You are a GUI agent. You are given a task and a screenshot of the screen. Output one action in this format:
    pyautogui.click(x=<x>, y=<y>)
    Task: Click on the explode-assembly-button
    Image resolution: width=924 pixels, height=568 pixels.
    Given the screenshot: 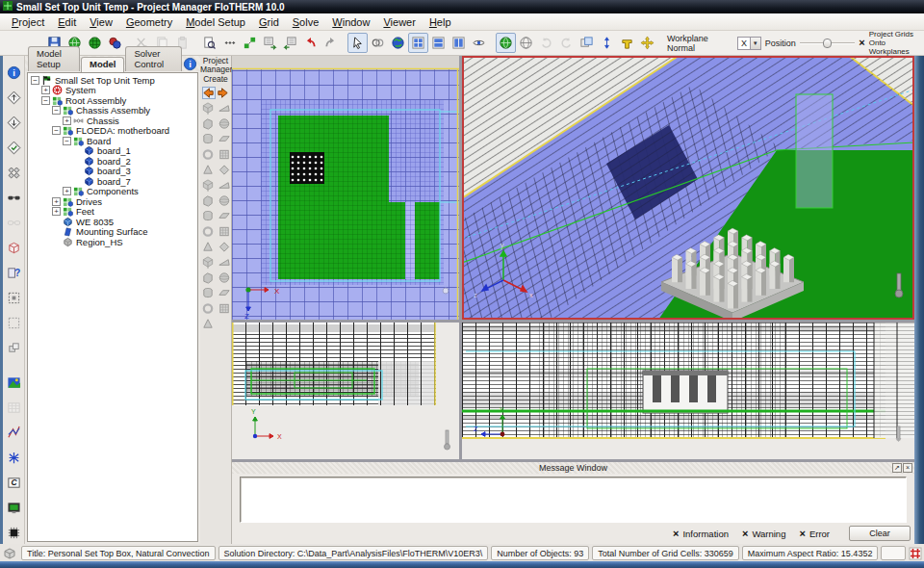 What is the action you would take?
    pyautogui.click(x=13, y=172)
    